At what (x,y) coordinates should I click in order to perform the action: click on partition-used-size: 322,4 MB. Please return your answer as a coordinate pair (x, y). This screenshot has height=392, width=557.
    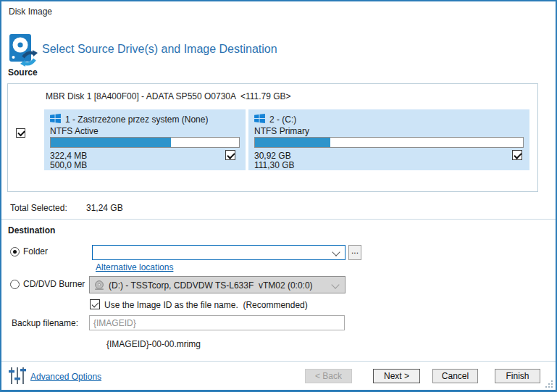
    Looking at the image, I should click on (68, 156).